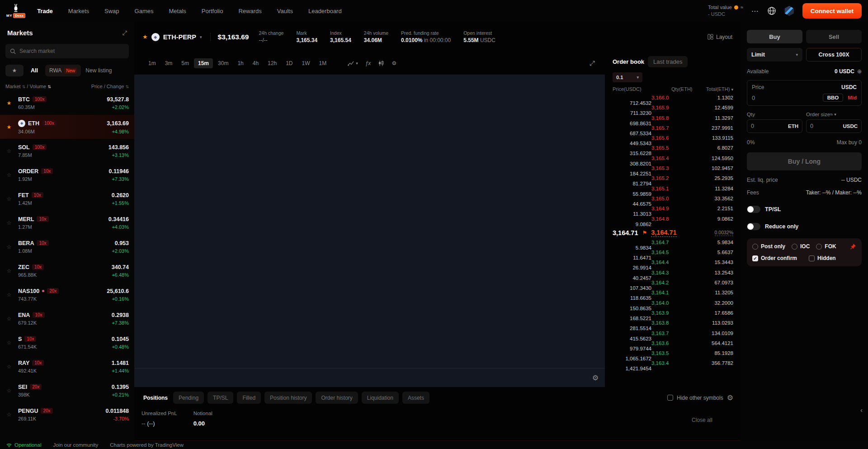  What do you see at coordinates (34, 71) in the screenshot?
I see `tab-all: All` at bounding box center [34, 71].